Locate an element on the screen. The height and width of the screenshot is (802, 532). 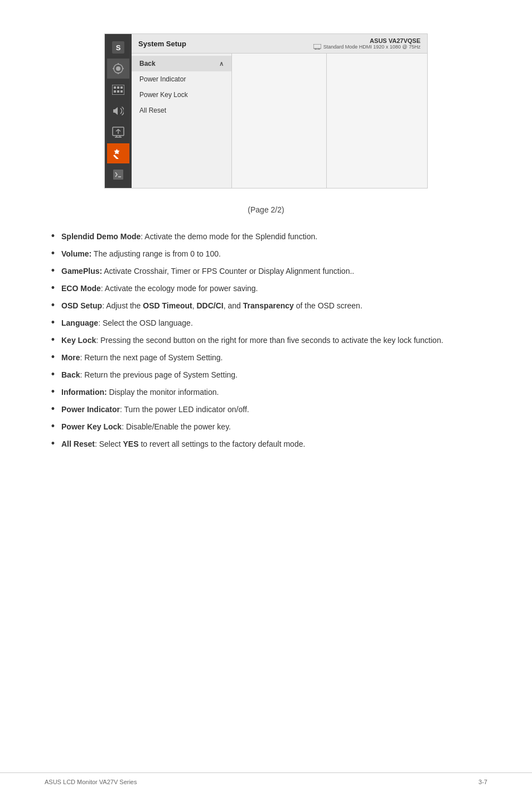
sidebar-system-icon is located at coordinates (118, 153).